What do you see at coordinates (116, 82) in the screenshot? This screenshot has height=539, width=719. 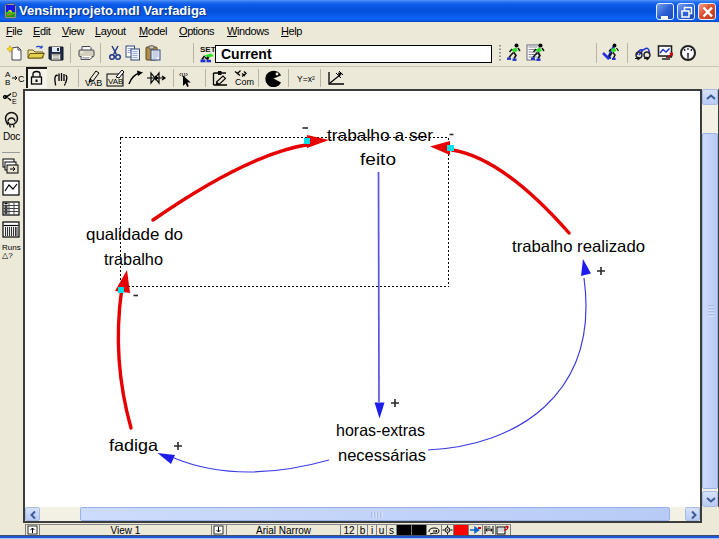 I see `svg-text: VAB` at bounding box center [116, 82].